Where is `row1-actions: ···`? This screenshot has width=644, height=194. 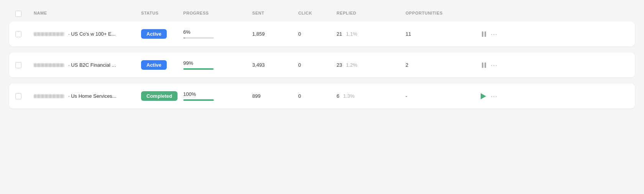
row1-actions: ··· is located at coordinates (482, 34).